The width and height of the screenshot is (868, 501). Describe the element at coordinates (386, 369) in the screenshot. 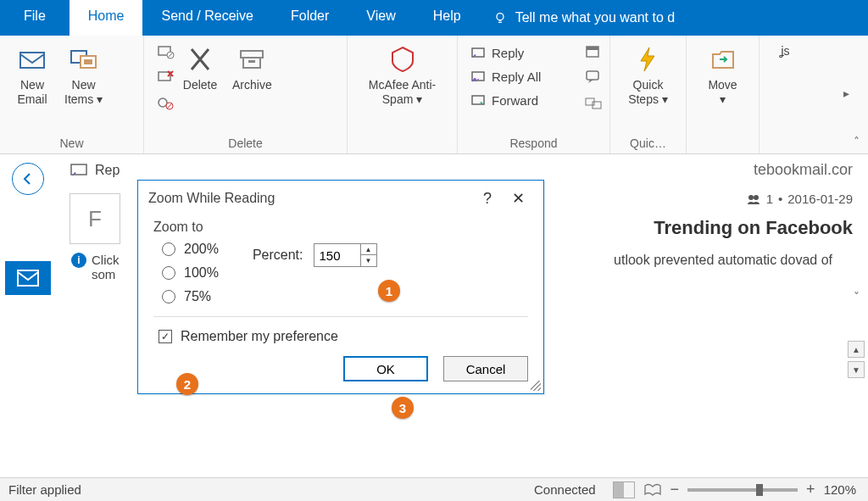

I see `ok-button: OK` at that location.